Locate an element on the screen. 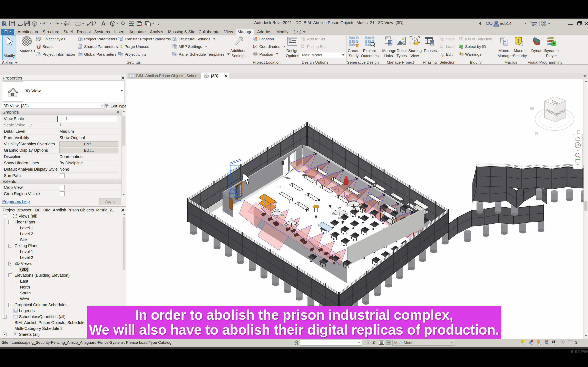  svg-text: S is located at coordinates (536, 133).